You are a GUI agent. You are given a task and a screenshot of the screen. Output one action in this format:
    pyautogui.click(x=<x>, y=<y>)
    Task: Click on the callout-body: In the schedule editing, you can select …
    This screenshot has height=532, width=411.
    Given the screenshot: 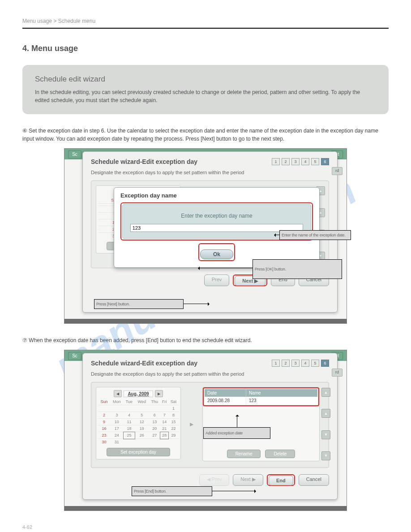 What is the action you would take?
    pyautogui.click(x=206, y=96)
    